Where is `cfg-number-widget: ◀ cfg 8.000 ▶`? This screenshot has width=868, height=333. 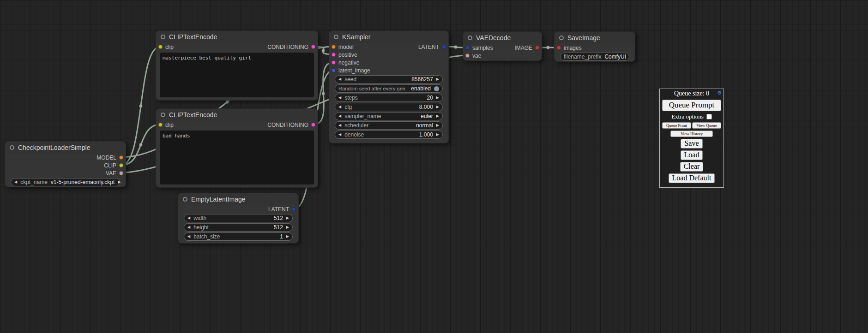 cfg-number-widget: ◀ cfg 8.000 ▶ is located at coordinates (389, 107).